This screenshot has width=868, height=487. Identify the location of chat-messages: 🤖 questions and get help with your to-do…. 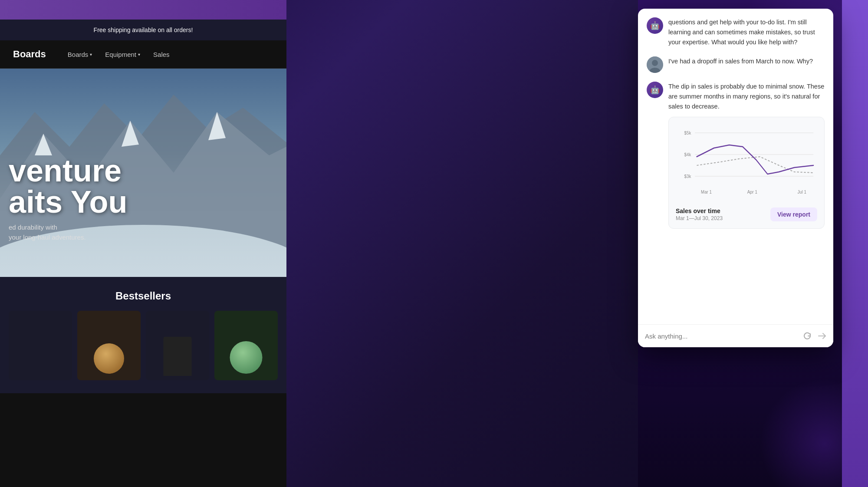
(736, 167).